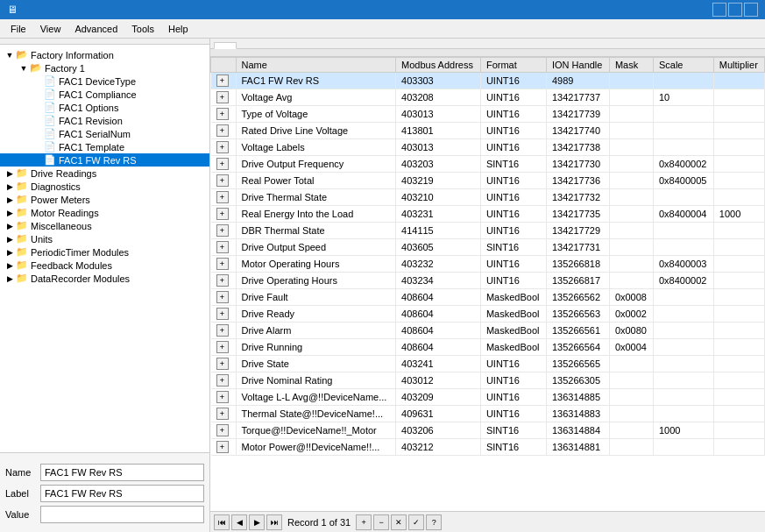  Describe the element at coordinates (488, 331) in the screenshot. I see `table-row: +Drive Alarm408604MaskedBool1352665610x0…` at that location.